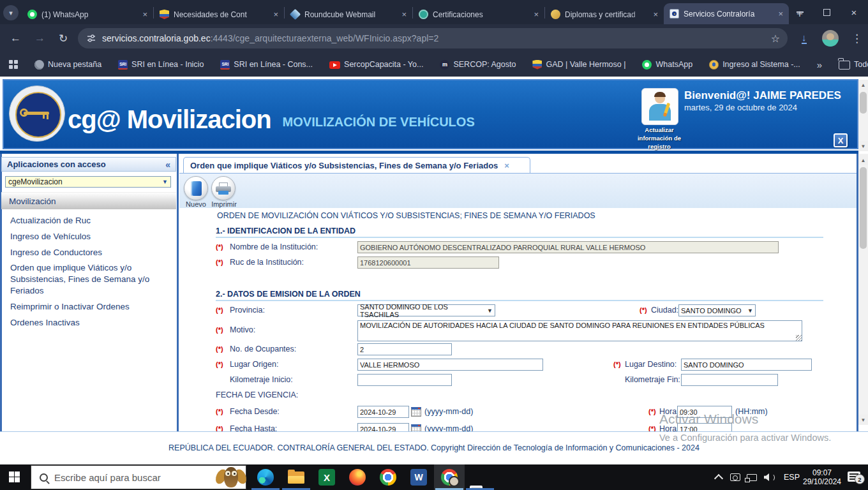 The width and height of the screenshot is (868, 490). What do you see at coordinates (804, 38) in the screenshot?
I see `download-icon: ↓` at bounding box center [804, 38].